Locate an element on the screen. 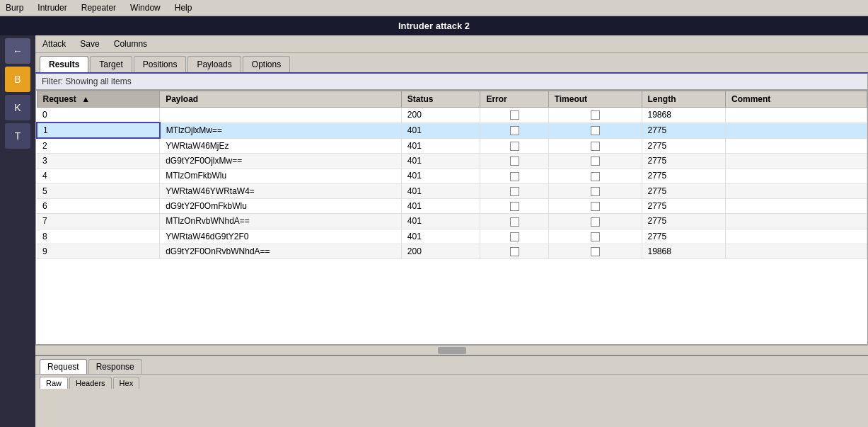 The width and height of the screenshot is (868, 427). cell-payload: YWRtaW46YWRtaW4= is located at coordinates (281, 191).